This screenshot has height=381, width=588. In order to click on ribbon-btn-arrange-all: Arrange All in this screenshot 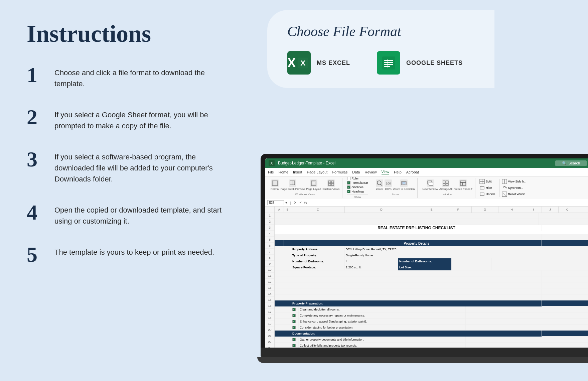, I will do `click(446, 185)`.